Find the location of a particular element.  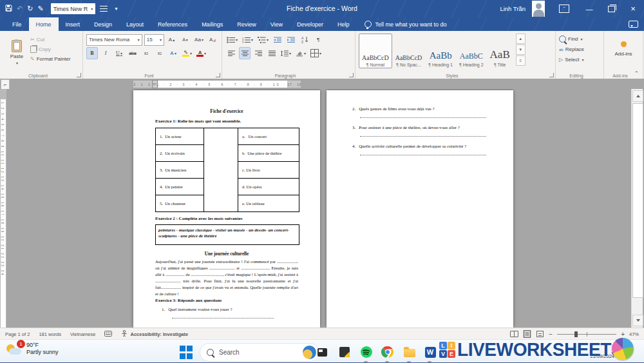

show-hide-pilcrow-button: ¶ is located at coordinates (318, 40).